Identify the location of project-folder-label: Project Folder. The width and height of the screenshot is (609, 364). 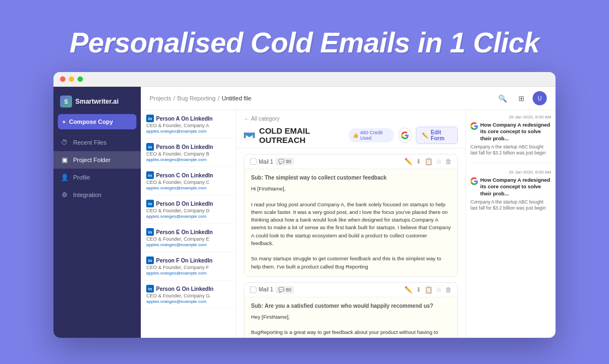
(92, 160).